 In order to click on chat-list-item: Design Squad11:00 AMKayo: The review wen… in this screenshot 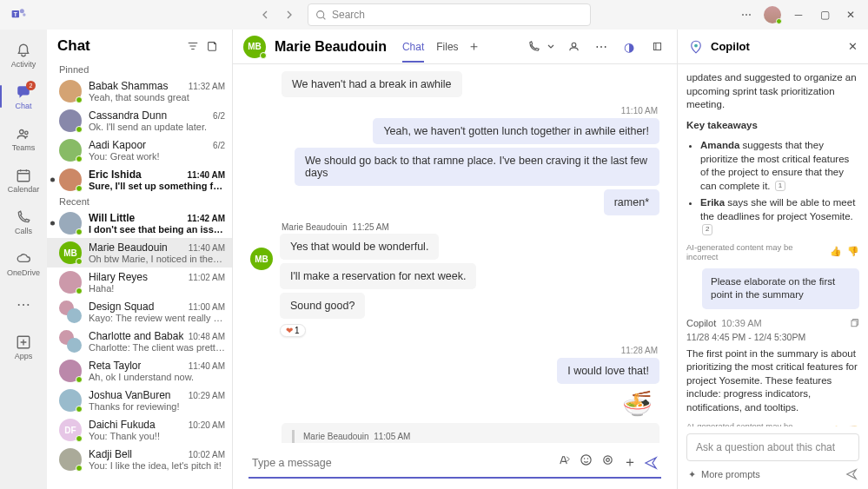, I will do `click(139, 312)`.